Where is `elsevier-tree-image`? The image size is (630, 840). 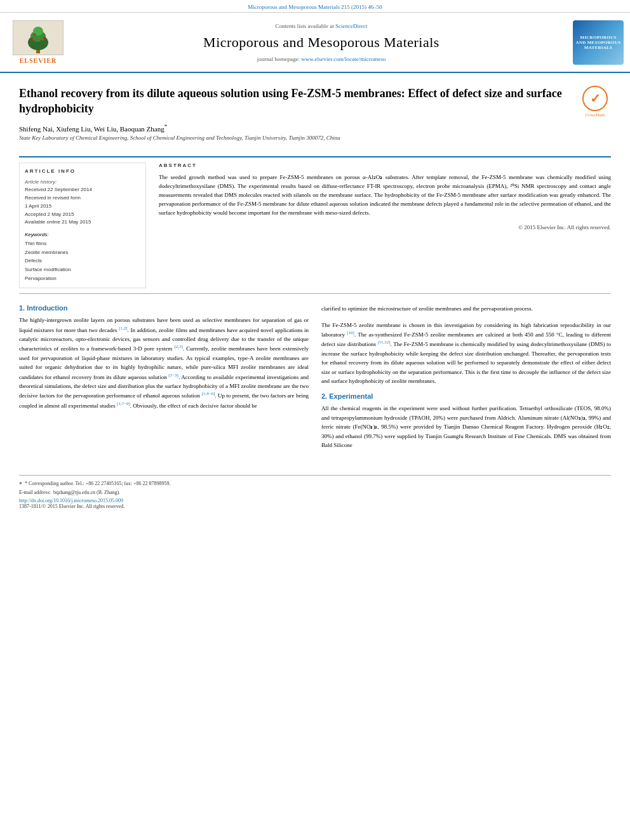
elsevier-tree-image is located at coordinates (38, 38).